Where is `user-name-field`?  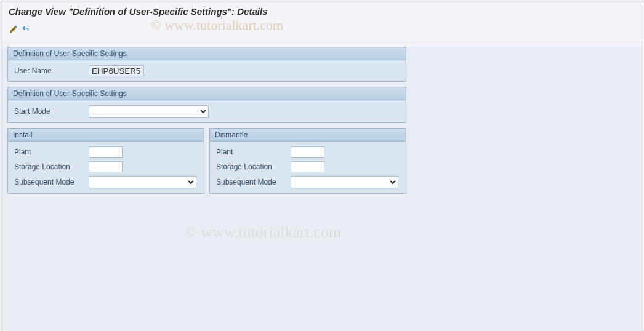
user-name-field is located at coordinates (116, 71).